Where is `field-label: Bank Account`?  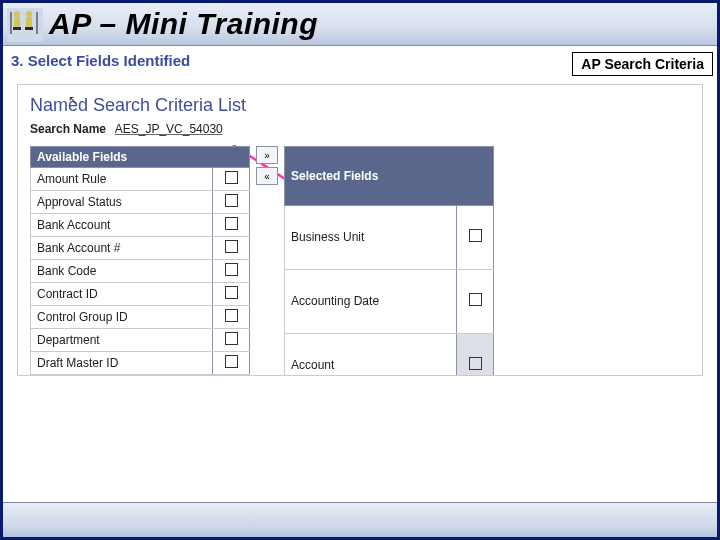
field-label: Bank Account is located at coordinates (122, 226).